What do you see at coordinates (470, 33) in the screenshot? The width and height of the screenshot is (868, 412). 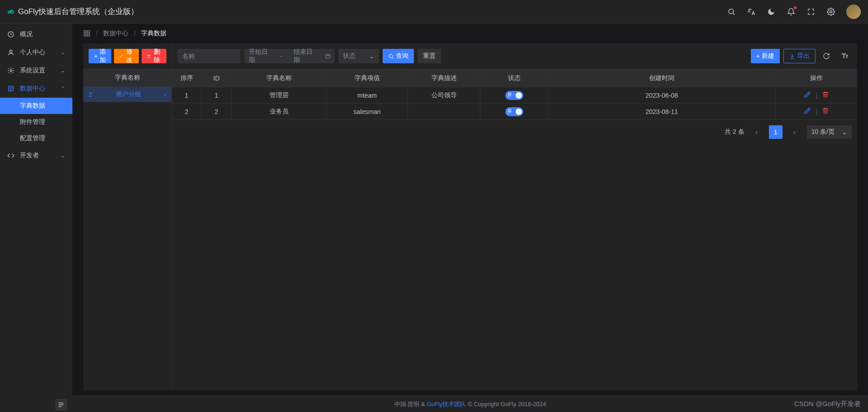 I see `breadcrumb: / 数据中心 / 字典数据` at bounding box center [470, 33].